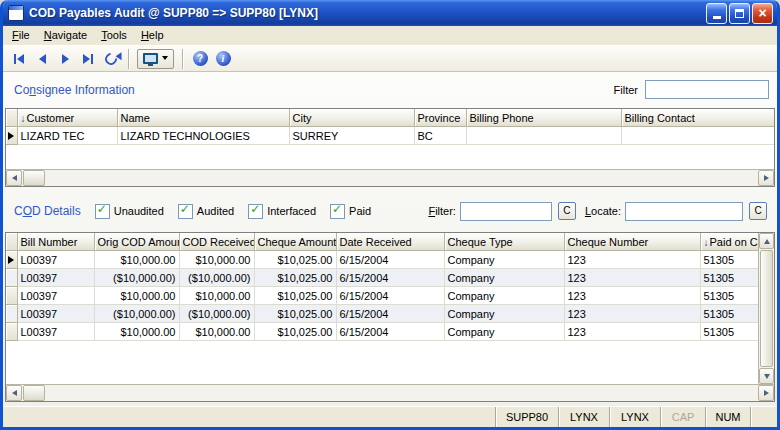  I want to click on column-header-cod-received: COD Received, so click(216, 242).